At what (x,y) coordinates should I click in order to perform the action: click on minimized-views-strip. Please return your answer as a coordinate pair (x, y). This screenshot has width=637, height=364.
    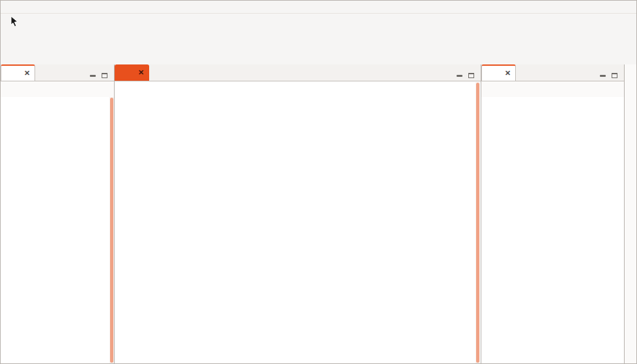
    Looking at the image, I should click on (630, 214).